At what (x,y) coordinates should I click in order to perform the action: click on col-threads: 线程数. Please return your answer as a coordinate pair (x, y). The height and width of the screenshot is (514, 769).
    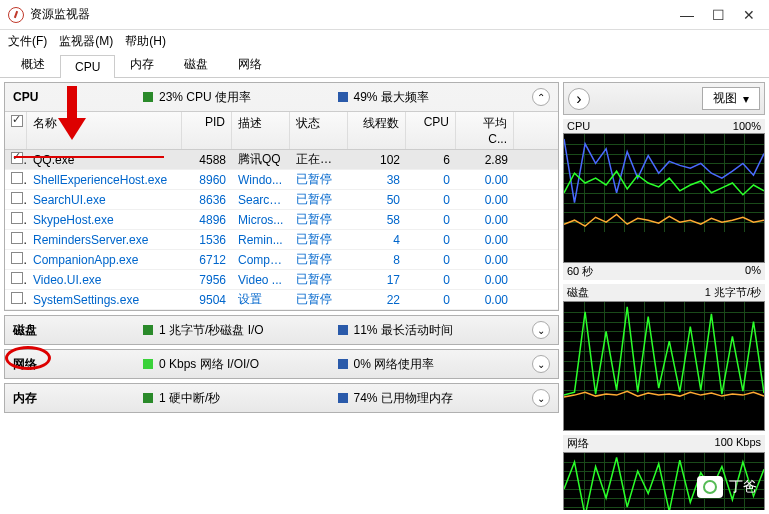
    Looking at the image, I should click on (377, 130).